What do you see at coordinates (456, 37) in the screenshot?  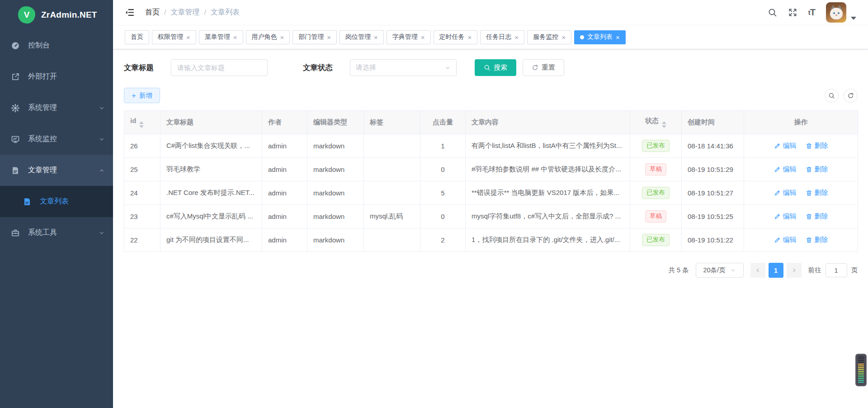 I see `tab-定时任务: 定时任务×` at bounding box center [456, 37].